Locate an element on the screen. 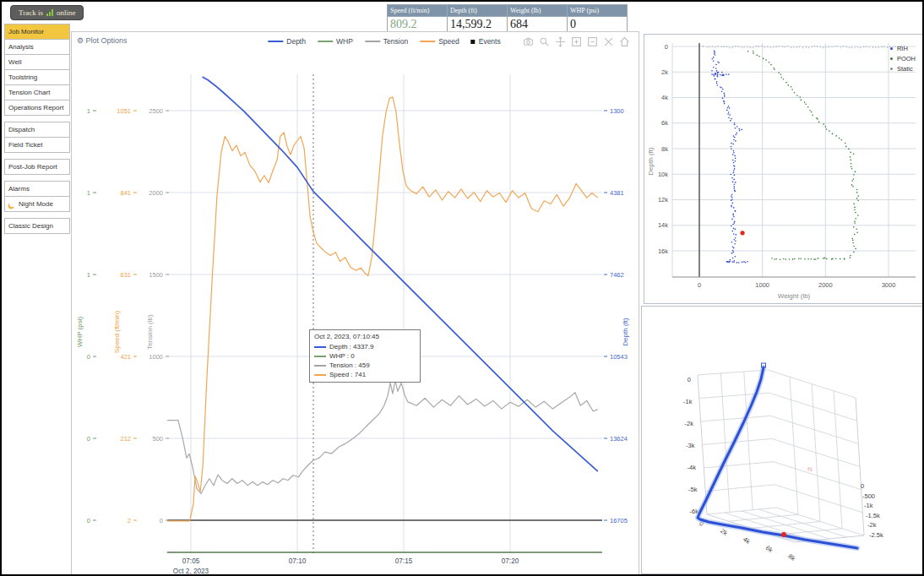  sidebar-item-dispatch: Dispatch is located at coordinates (37, 130).